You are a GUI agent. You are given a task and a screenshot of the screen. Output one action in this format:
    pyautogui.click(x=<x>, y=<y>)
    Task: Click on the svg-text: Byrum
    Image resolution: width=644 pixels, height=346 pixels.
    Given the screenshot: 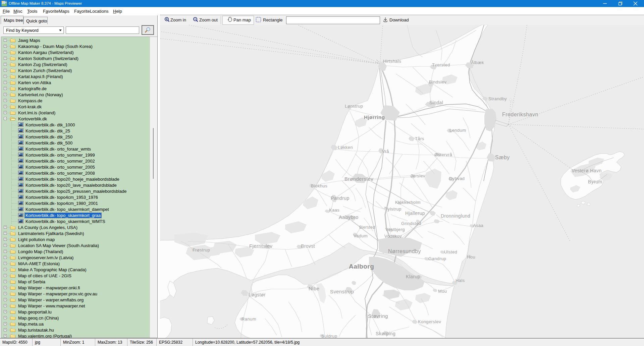 What is the action you would take?
    pyautogui.click(x=595, y=182)
    